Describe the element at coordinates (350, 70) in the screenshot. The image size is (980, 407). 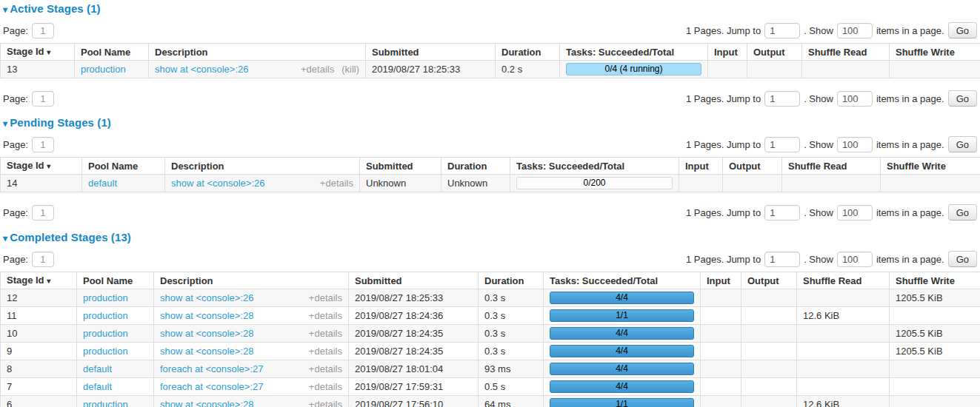
I see `kill-link: (kill)` at that location.